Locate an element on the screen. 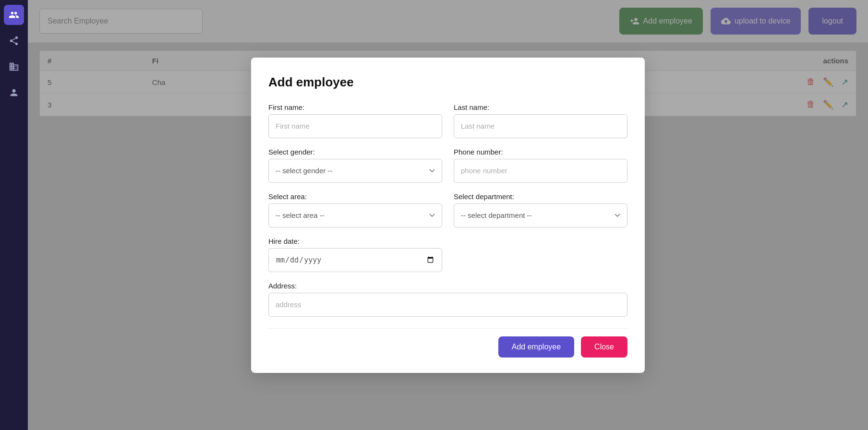 Image resolution: width=868 pixels, height=430 pixels. form-row-gender-phone: Select gender: -- select gender -- Male … is located at coordinates (448, 165).